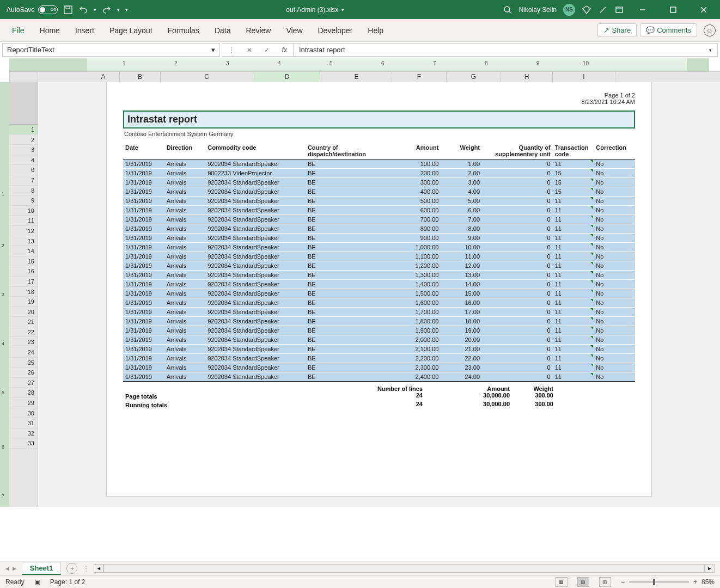 The height and width of the screenshot is (588, 720). I want to click on ribbon-display-icon, so click(619, 10).